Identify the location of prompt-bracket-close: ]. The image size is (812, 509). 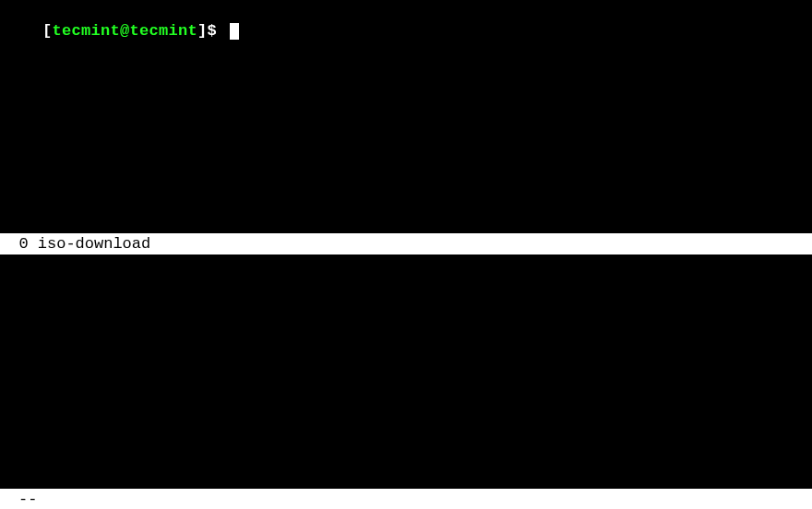
(203, 31).